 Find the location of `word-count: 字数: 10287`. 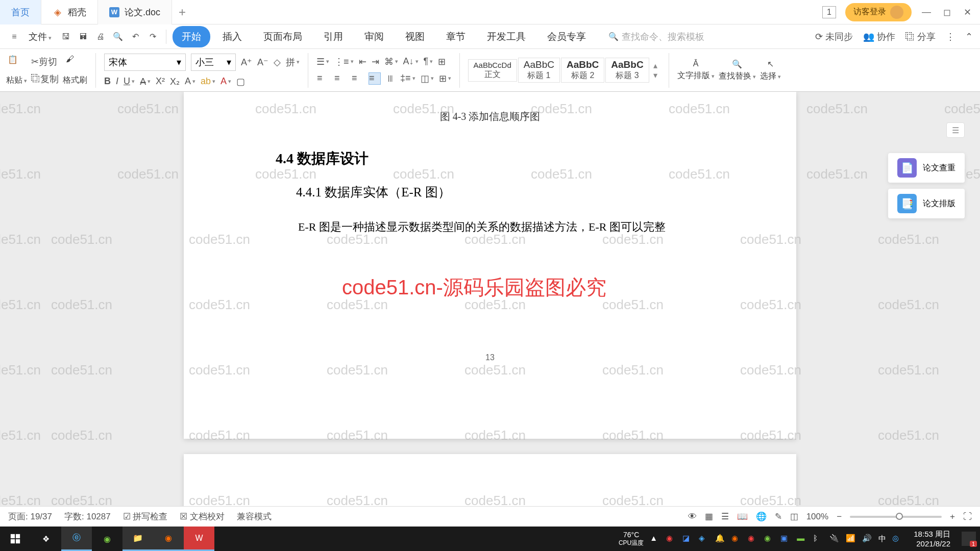

word-count: 字数: 10287 is located at coordinates (88, 516).